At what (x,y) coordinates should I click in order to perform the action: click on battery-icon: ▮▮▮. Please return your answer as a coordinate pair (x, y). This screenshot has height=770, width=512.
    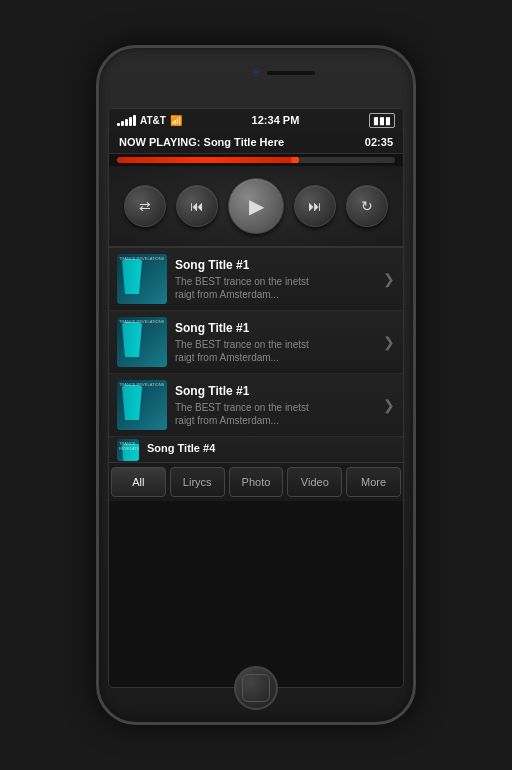
    Looking at the image, I should click on (382, 120).